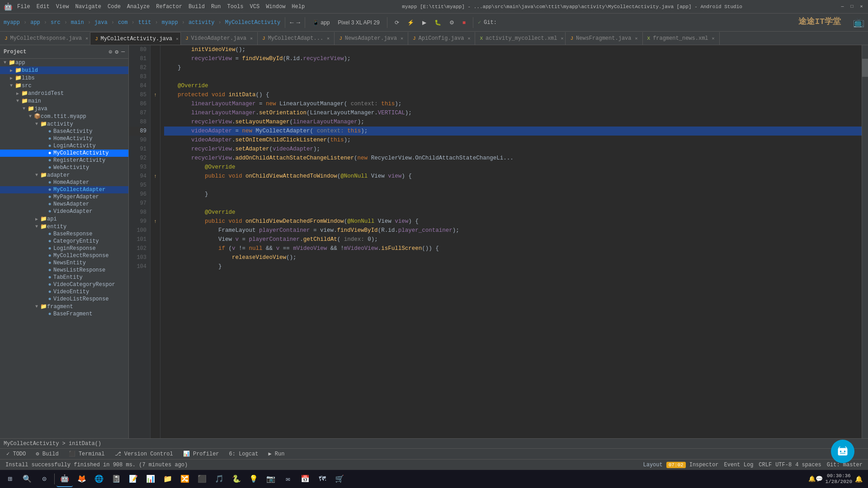 The height and width of the screenshot is (488, 868). I want to click on taskbar-calendar: 📅, so click(305, 479).